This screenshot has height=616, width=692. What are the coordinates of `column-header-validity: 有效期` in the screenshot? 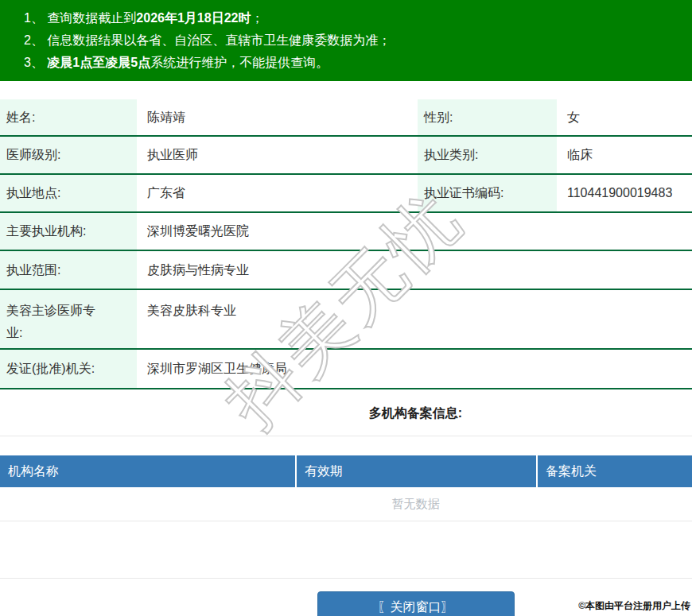 It's located at (417, 471).